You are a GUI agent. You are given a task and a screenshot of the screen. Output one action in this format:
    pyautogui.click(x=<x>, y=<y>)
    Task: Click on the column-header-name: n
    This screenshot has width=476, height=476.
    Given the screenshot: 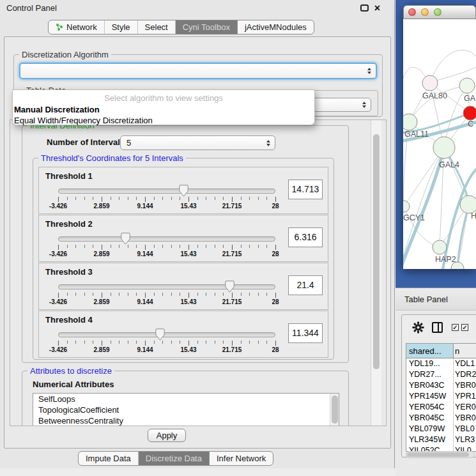 What is the action you would take?
    pyautogui.click(x=465, y=351)
    